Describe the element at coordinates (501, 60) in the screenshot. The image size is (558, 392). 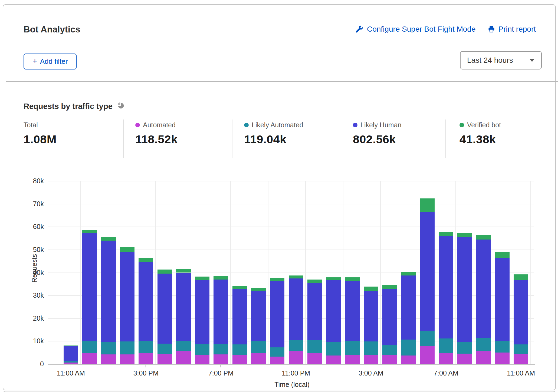
I see `time-range-dropdown: Last 24 hours` at that location.